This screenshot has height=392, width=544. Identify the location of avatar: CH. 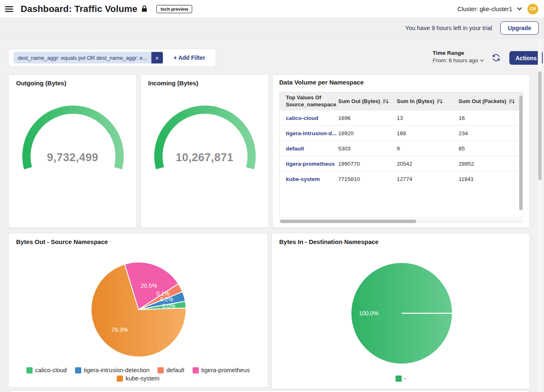
(533, 9).